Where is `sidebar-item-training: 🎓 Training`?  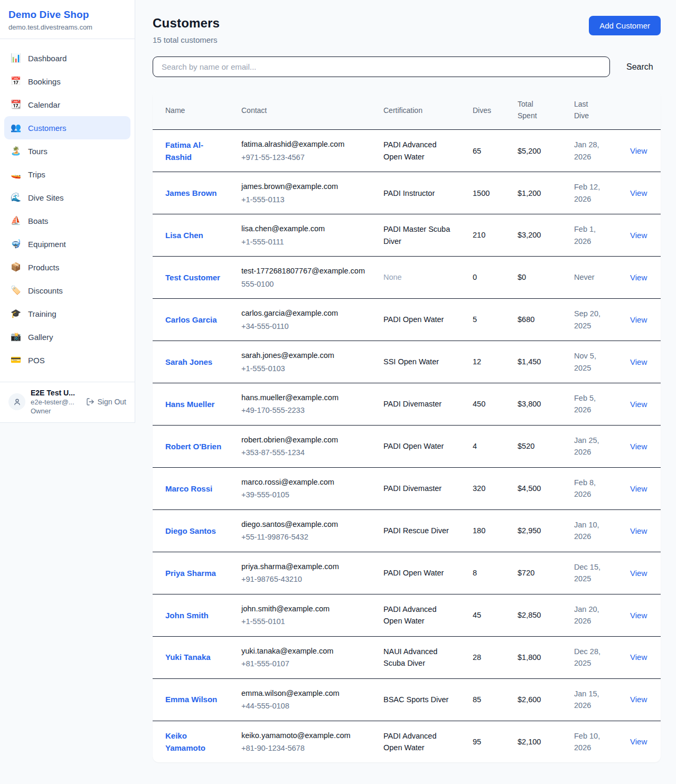
sidebar-item-training: 🎓 Training is located at coordinates (68, 314).